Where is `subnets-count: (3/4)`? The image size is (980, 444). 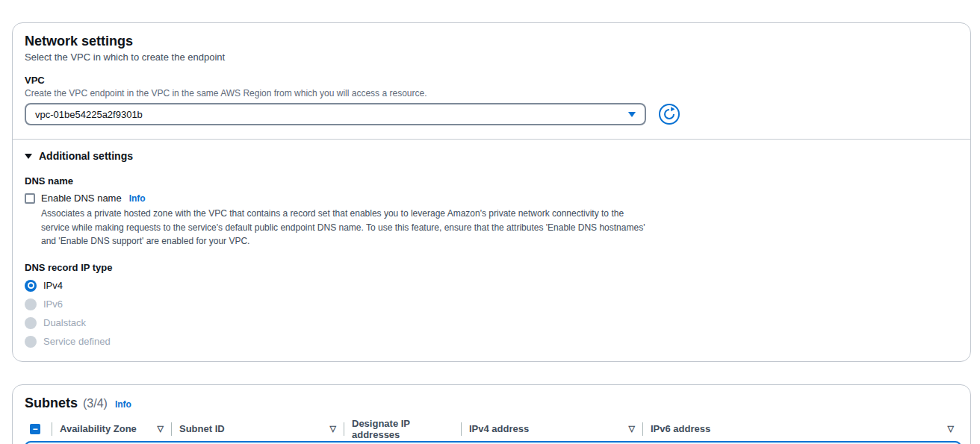
subnets-count: (3/4) is located at coordinates (96, 404).